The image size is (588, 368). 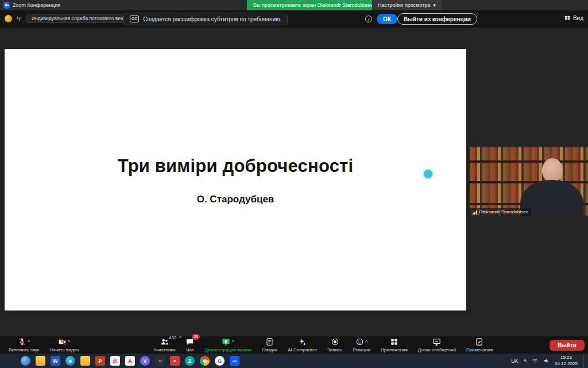 I want to click on apps-grid-icon, so click(x=394, y=342).